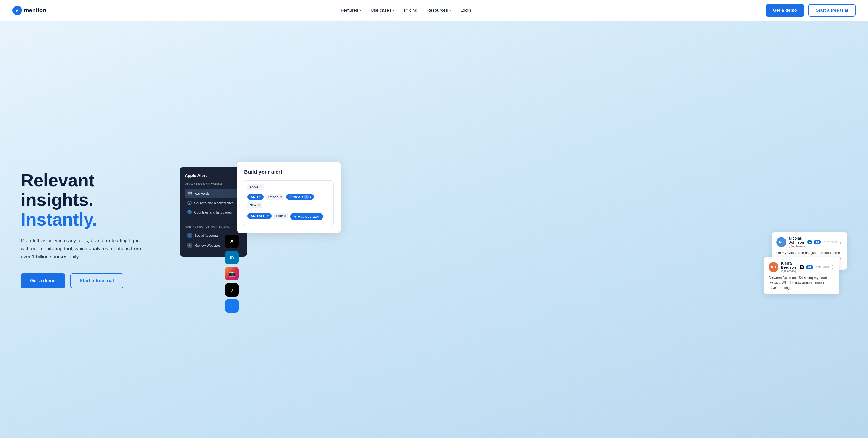 The width and height of the screenshot is (868, 438). What do you see at coordinates (810, 242) in the screenshot?
I see `linkedin-platform-icon: in` at bounding box center [810, 242].